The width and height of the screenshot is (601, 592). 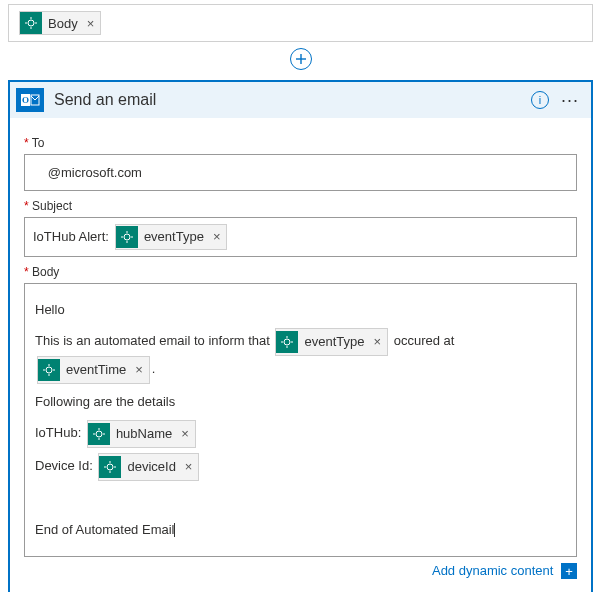 What do you see at coordinates (300, 530) in the screenshot?
I see `body-line-end: End of Automated Email` at bounding box center [300, 530].